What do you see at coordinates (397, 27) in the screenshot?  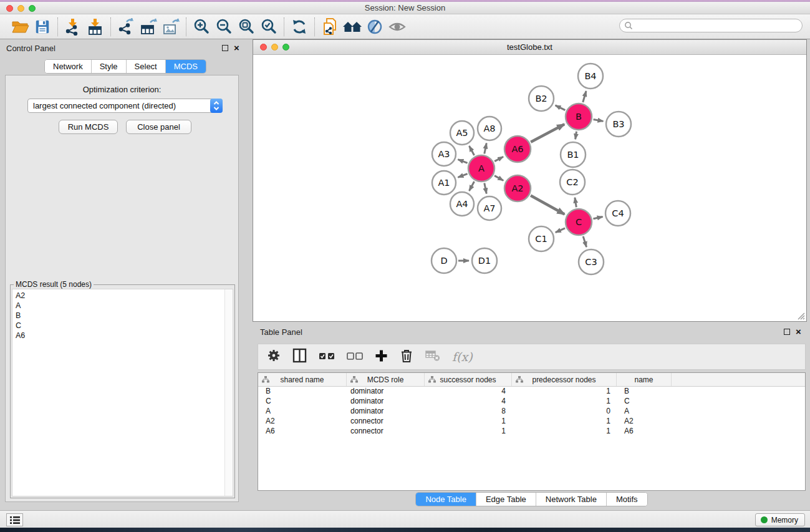 I see `eye-icon` at bounding box center [397, 27].